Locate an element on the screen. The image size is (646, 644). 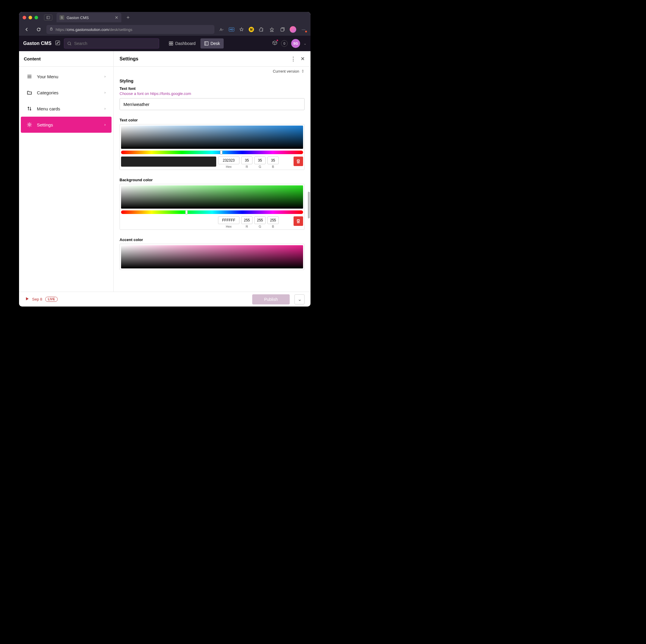
live-badge: LIVE is located at coordinates (51, 299).